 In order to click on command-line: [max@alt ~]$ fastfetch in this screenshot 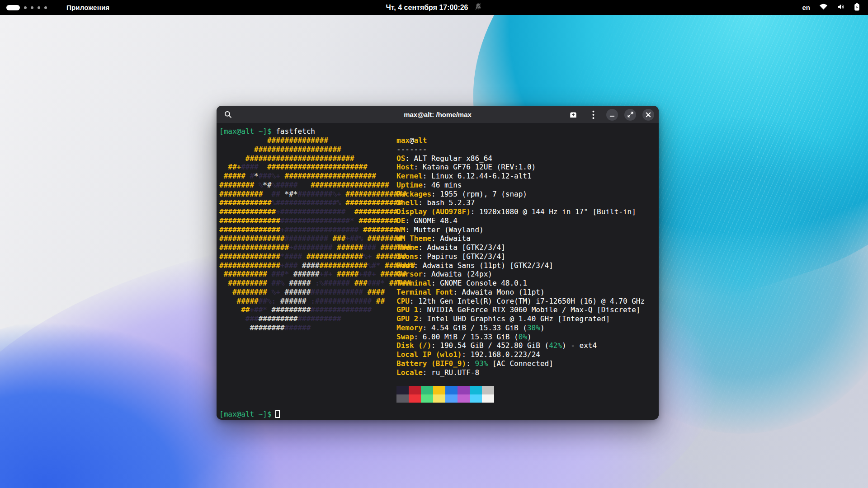, I will do `click(267, 131)`.